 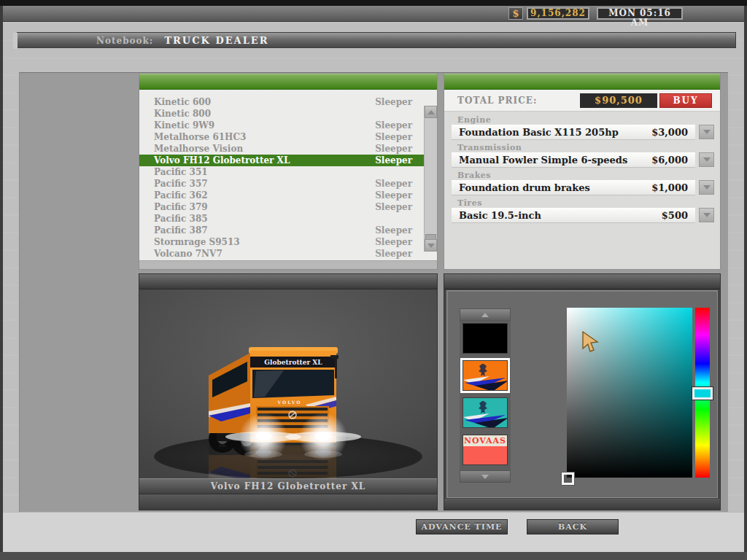 I want to click on option-price: $1,000, so click(x=670, y=188).